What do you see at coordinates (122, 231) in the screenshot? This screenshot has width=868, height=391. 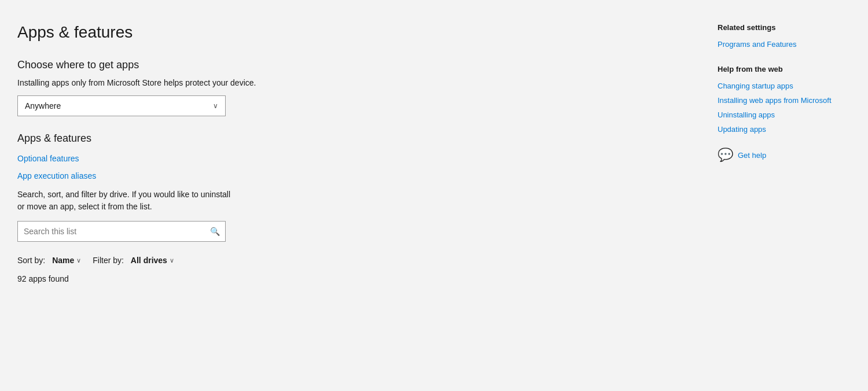 I see `search-input` at bounding box center [122, 231].